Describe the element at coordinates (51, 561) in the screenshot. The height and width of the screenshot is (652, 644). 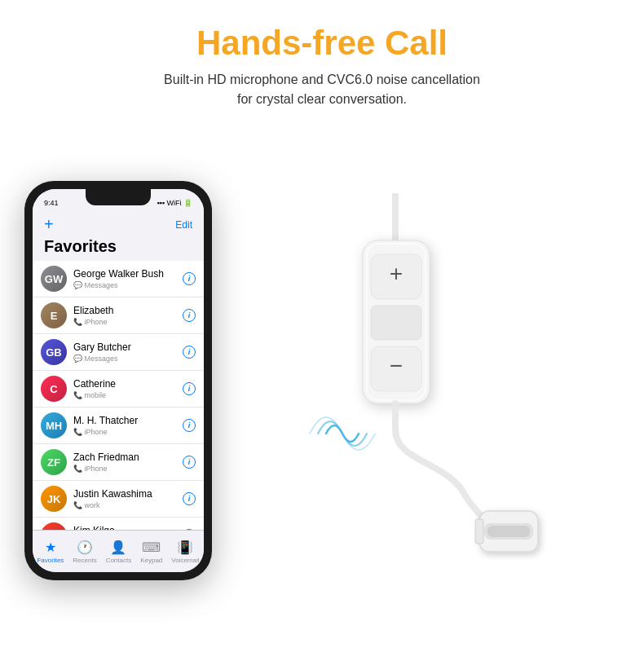
I see `favorites-tab-label: Favorites` at that location.